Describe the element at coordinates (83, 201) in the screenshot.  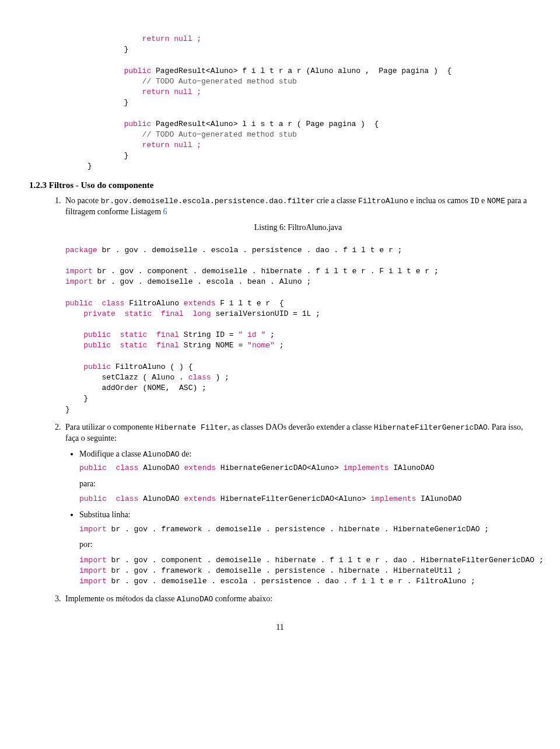
I see `text: No pacote` at that location.